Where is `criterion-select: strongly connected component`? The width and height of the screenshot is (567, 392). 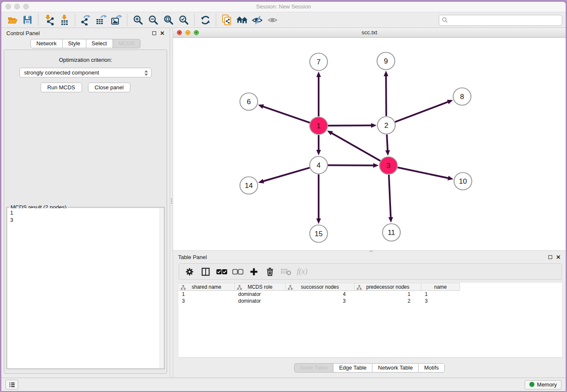 criterion-select: strongly connected component is located at coordinates (85, 73).